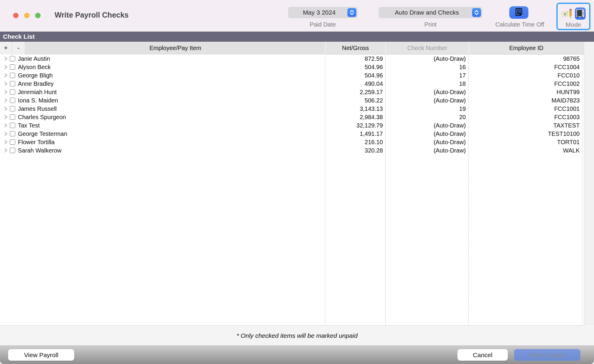  Describe the element at coordinates (36, 84) in the screenshot. I see `employee-name: Anne Bradley` at that location.